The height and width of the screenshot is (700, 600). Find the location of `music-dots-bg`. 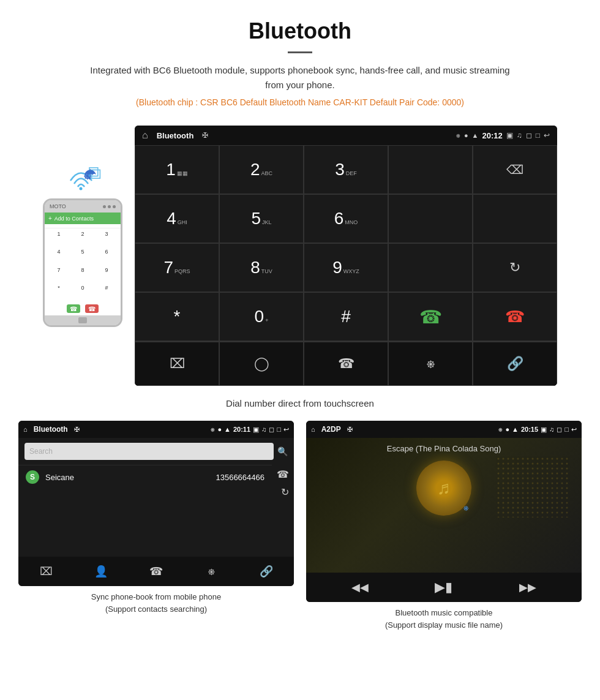

music-dots-bg is located at coordinates (533, 487).